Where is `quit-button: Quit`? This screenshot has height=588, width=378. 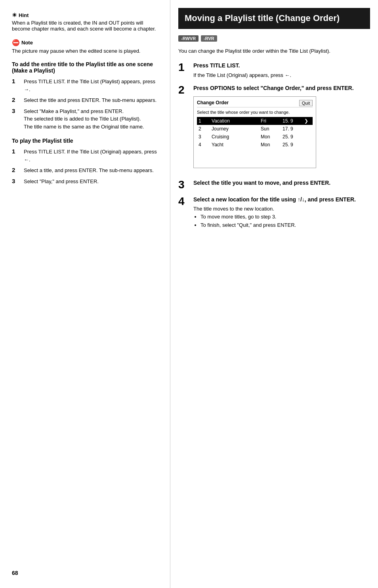 quit-button: Quit is located at coordinates (306, 103).